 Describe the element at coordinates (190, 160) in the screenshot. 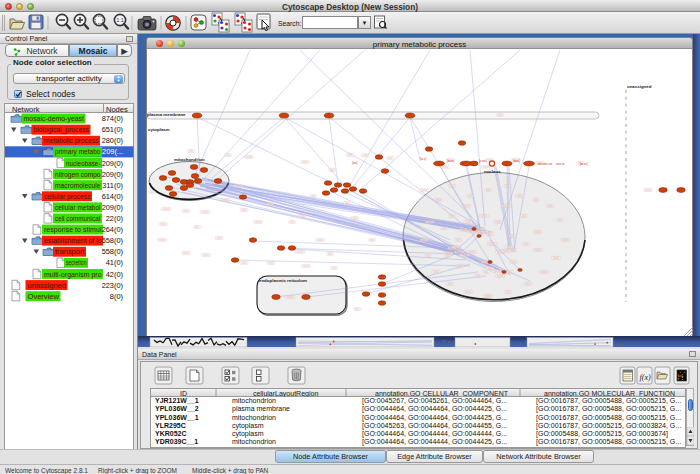

I see `svg-text: mitochondrion` at that location.